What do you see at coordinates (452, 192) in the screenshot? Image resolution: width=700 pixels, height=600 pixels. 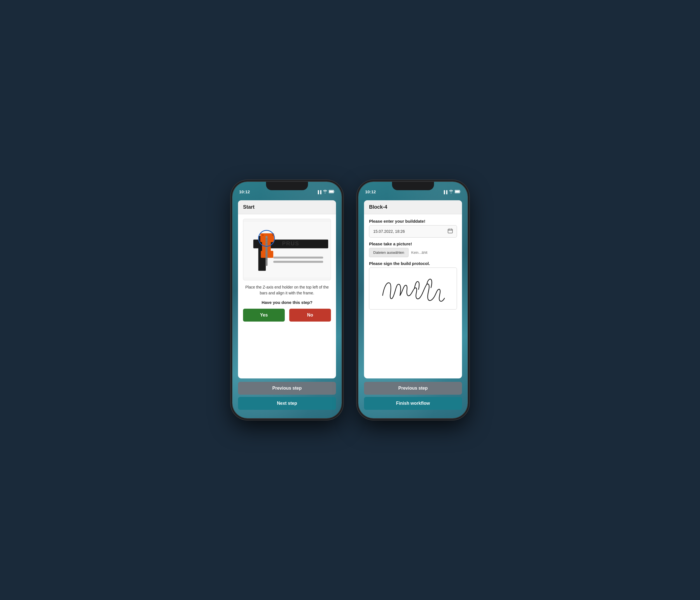 I see `status-icons-2: ▐▐` at bounding box center [452, 192].